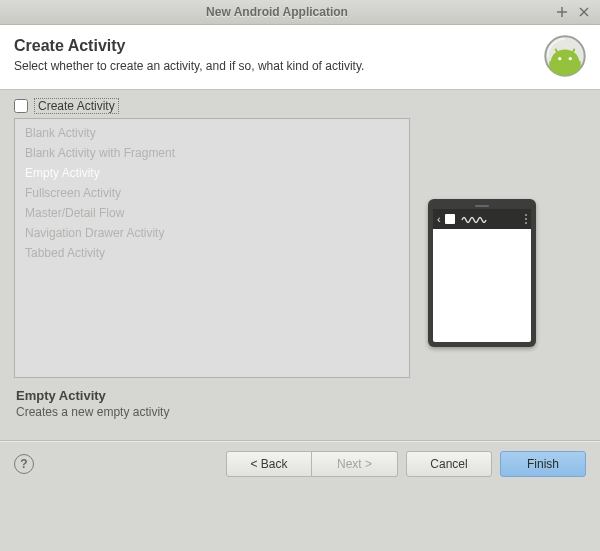  Describe the element at coordinates (584, 12) in the screenshot. I see `window-close-icon` at that location.